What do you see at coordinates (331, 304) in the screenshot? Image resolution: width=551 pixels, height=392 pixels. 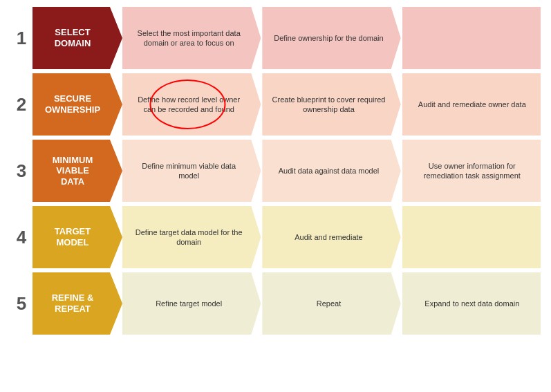 I see `sub-arrow-row5-1: Repeat` at bounding box center [331, 304].